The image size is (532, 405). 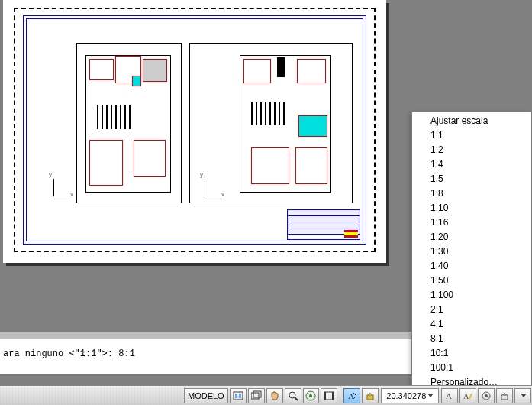 I want to click on command-line-text: ara ninguno <"1:1">: 8:1, so click(x=206, y=349).